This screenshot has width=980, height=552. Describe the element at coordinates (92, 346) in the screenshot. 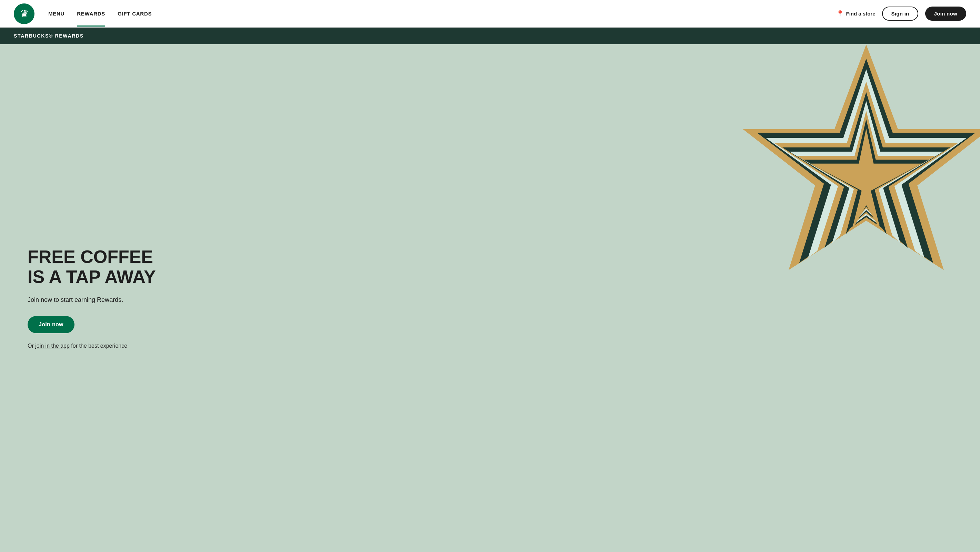

I see `hero-app-text: Or join in the app for the best experien…` at that location.